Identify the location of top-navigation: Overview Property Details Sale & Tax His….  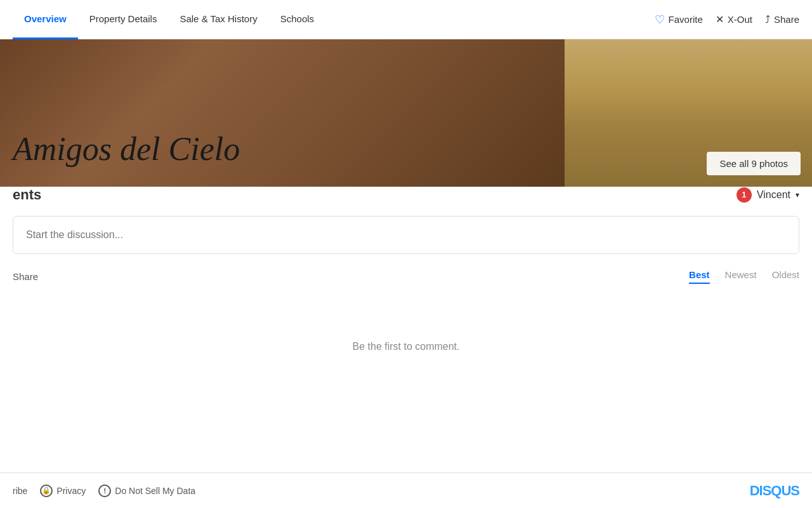
(406, 20).